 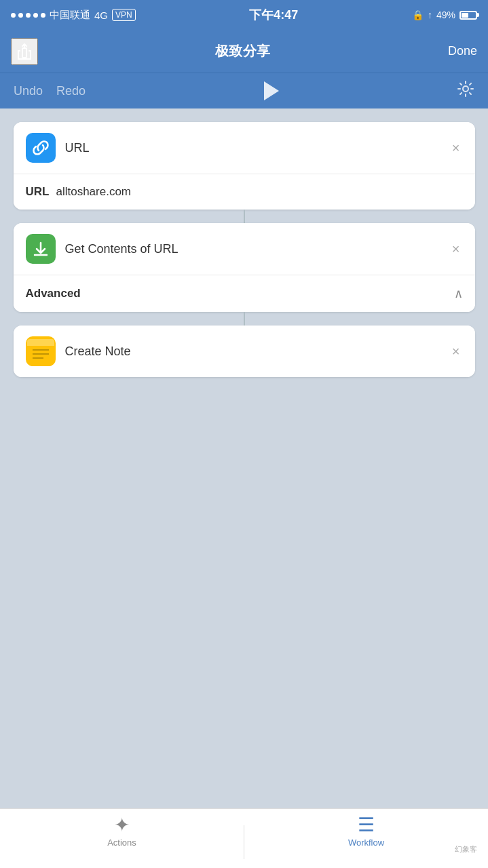 I want to click on play-button, so click(x=271, y=91).